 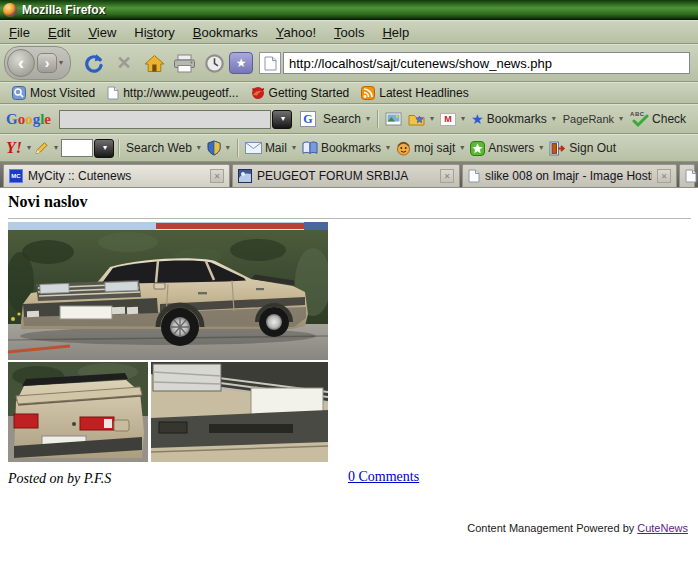 What do you see at coordinates (113, 93) in the screenshot?
I see `page-icon` at bounding box center [113, 93].